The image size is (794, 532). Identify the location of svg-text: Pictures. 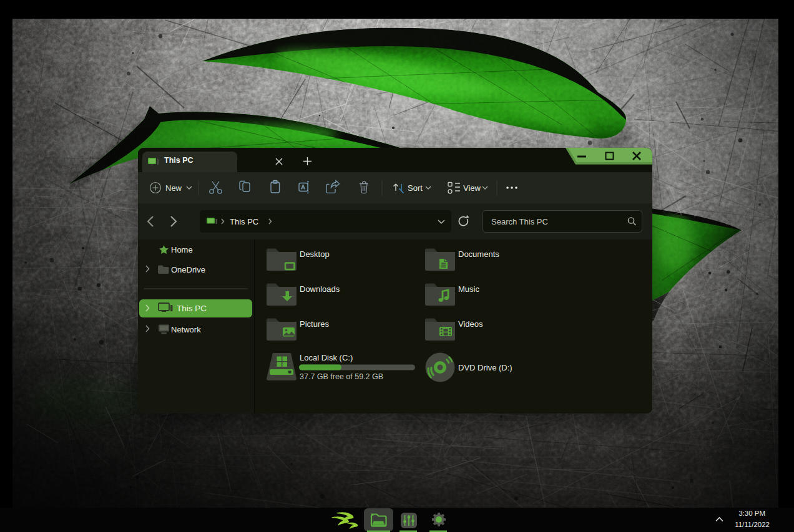
(315, 324).